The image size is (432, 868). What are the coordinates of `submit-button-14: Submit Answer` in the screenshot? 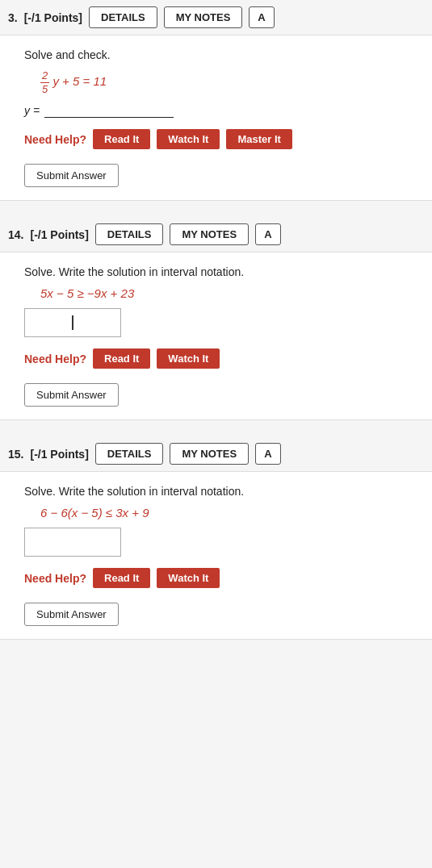 It's located at (71, 395).